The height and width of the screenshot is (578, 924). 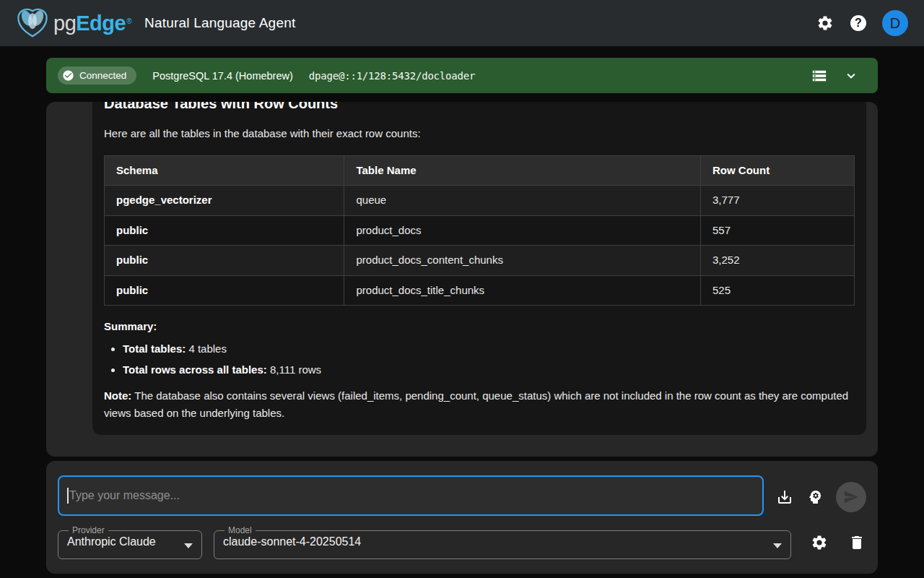 I want to click on download-icon, so click(x=785, y=497).